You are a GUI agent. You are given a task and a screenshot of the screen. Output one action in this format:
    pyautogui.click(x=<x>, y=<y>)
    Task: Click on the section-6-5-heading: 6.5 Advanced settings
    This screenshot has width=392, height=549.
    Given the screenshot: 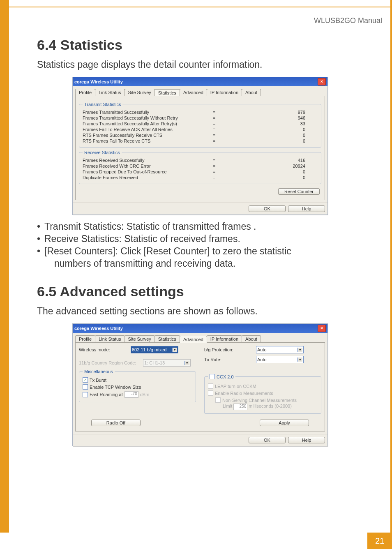 What is the action you would take?
    pyautogui.click(x=200, y=292)
    